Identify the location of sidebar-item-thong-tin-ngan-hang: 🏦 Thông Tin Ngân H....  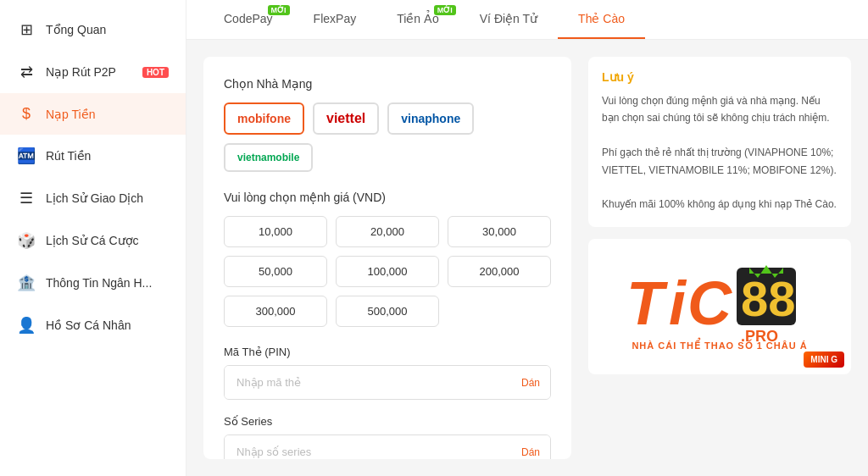
(93, 283).